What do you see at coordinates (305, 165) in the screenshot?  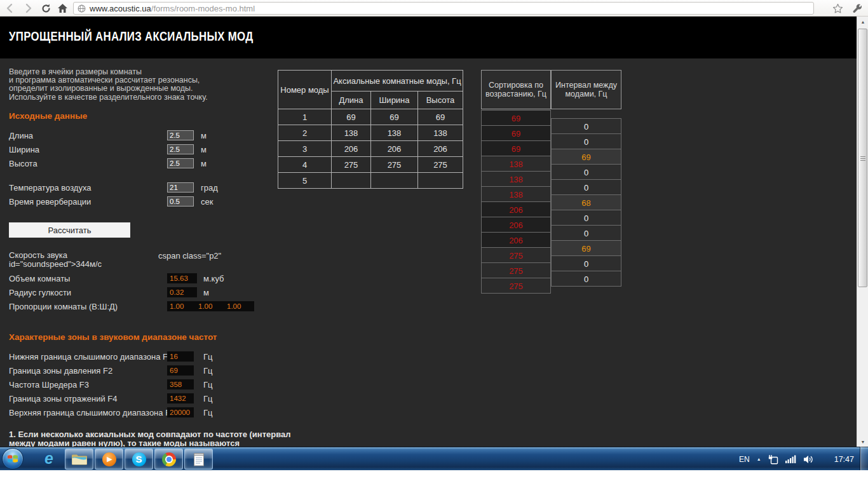 I see `table-cell: 4` at bounding box center [305, 165].